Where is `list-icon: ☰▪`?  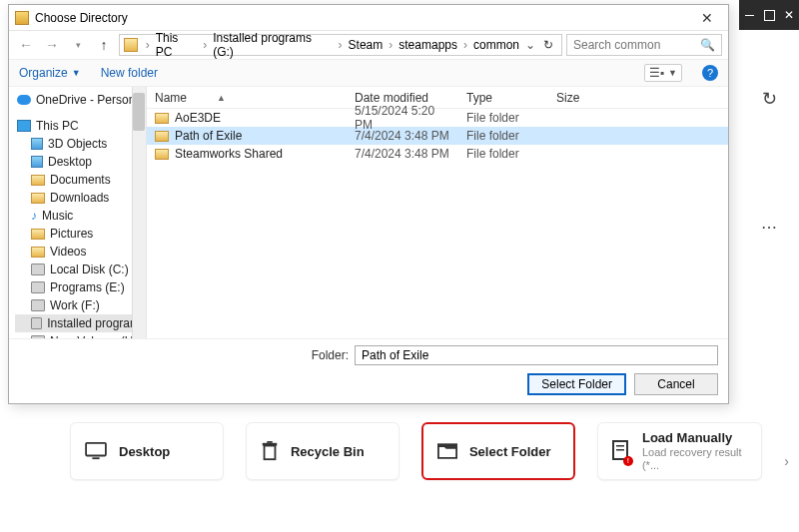 list-icon: ☰▪ is located at coordinates (657, 73).